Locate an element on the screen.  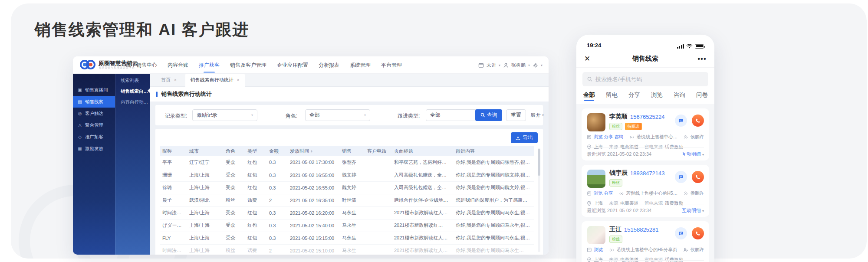
sidebar-item-icon: ▣ is located at coordinates (80, 90).